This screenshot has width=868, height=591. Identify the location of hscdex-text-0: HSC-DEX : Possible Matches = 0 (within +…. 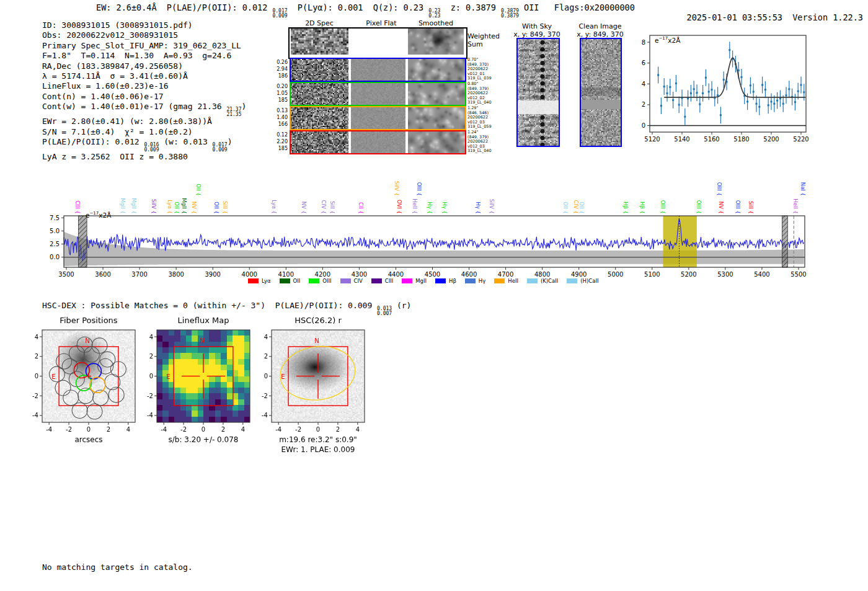
(210, 305).